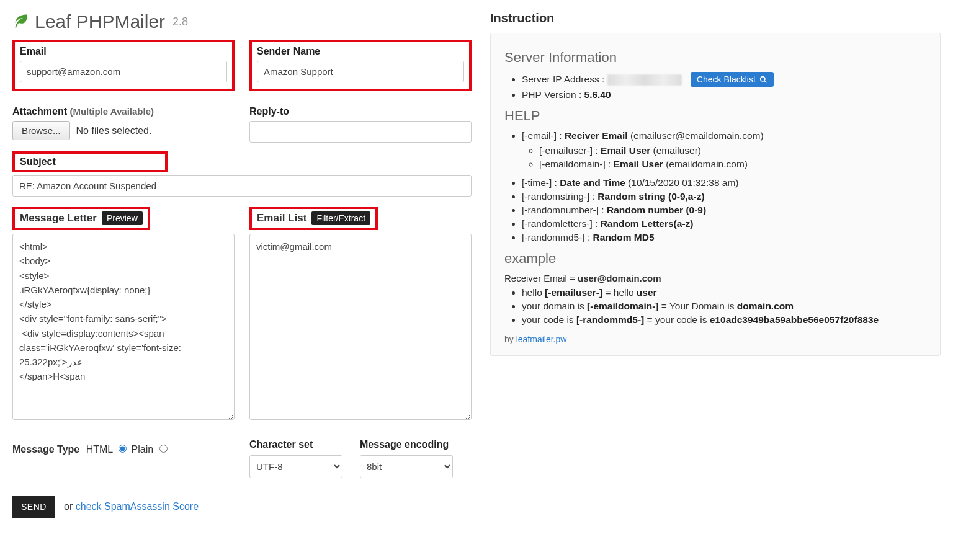  Describe the element at coordinates (724, 238) in the screenshot. I see `help-randommd5: [-randommd5-] : Random MD5` at that location.